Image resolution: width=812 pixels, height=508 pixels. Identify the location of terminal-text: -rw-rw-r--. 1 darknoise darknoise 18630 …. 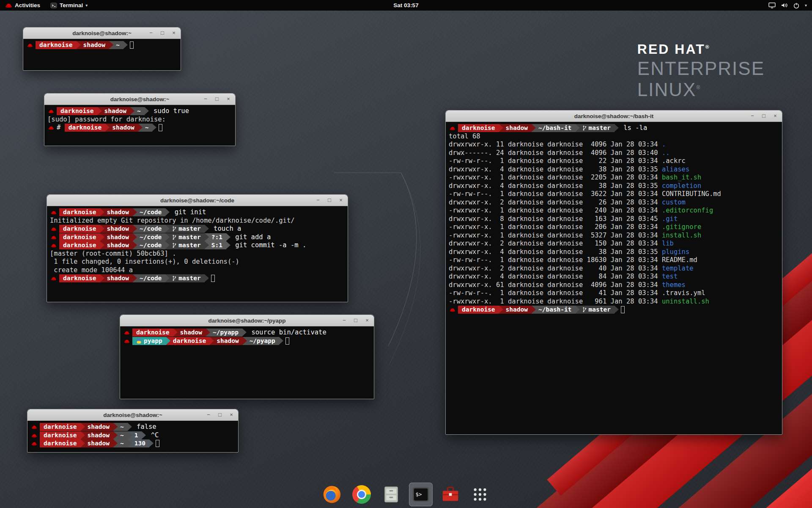
(555, 260).